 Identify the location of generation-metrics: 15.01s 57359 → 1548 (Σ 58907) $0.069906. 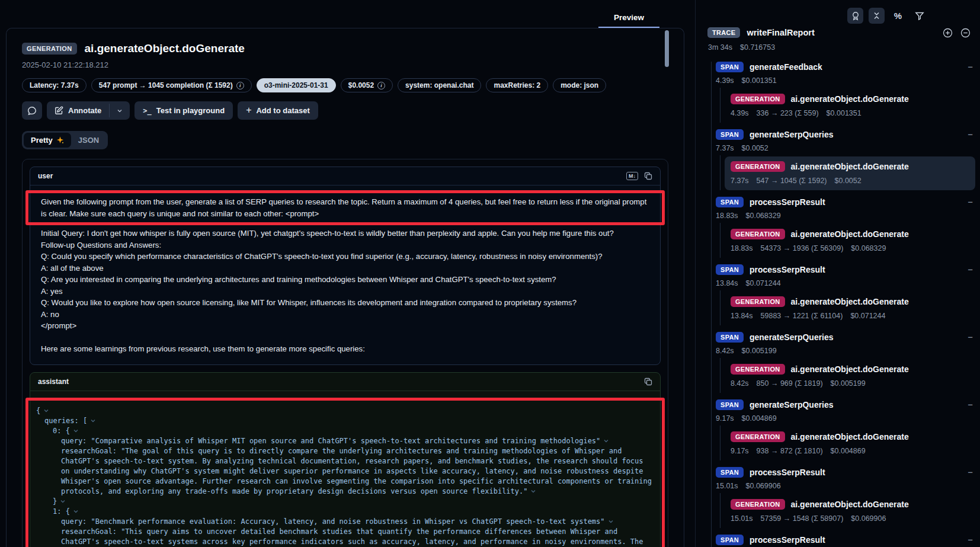
(850, 519).